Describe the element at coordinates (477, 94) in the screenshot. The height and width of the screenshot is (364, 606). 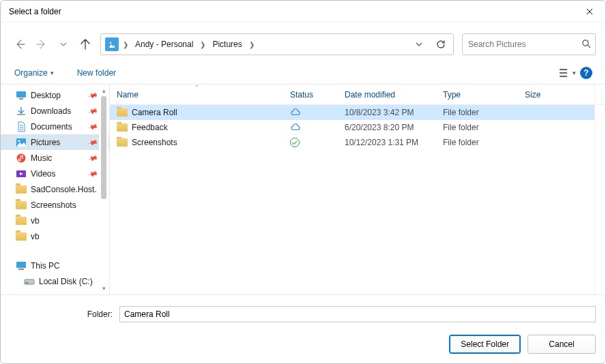
I see `column-type: Type` at that location.